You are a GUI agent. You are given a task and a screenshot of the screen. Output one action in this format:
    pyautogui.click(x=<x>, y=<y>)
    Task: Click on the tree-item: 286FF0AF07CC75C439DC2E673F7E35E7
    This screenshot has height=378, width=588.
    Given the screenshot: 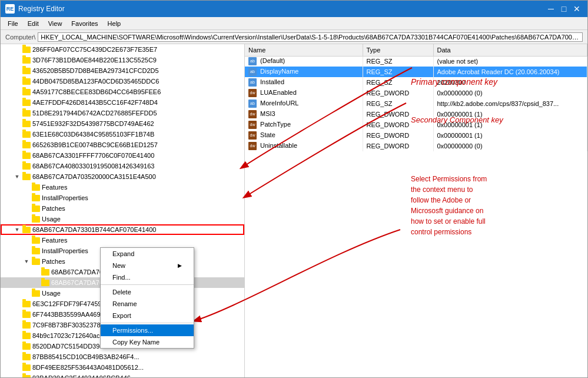 What is the action you would take?
    pyautogui.click(x=122, y=49)
    